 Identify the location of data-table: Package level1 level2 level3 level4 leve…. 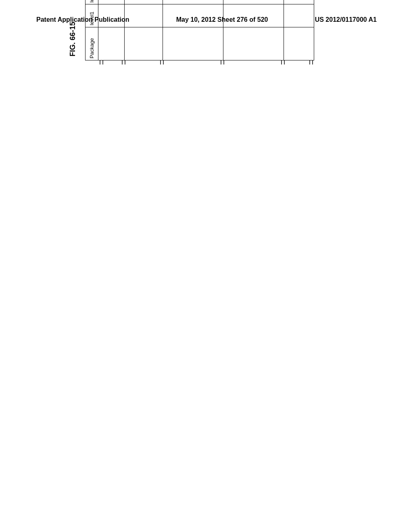
(200, 30).